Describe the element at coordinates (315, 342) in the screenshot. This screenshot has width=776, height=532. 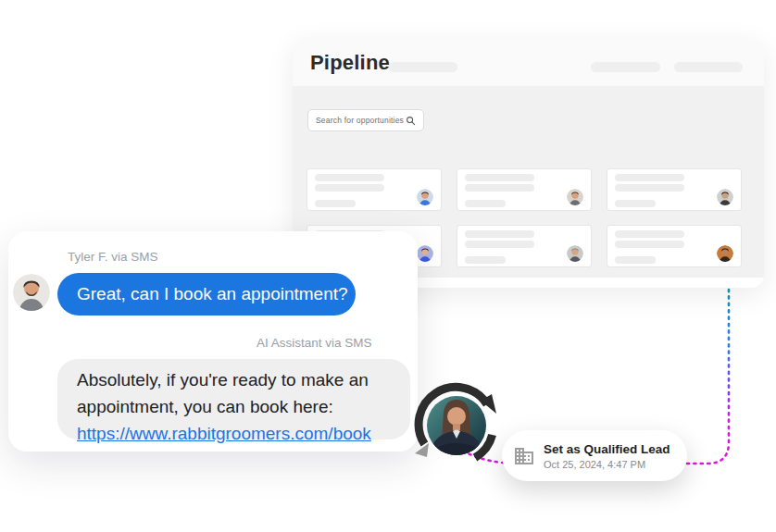
I see `ai-assistant-label: AI Assistant via SMS` at that location.